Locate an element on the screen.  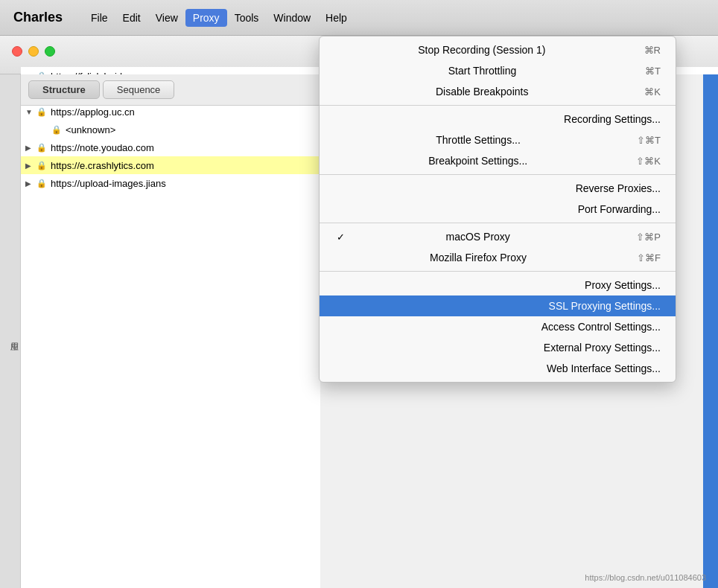
expand-icon-crashlytics: ▶ is located at coordinates (31, 165).